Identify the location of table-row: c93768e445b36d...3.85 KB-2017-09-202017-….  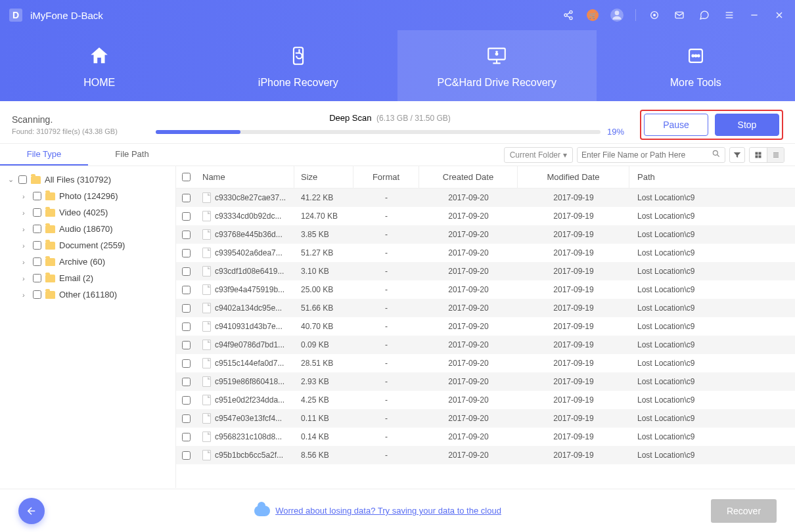
(486, 234).